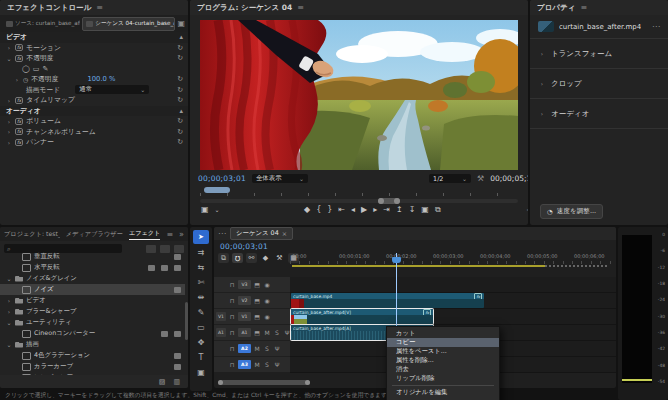  What do you see at coordinates (94, 48) in the screenshot?
I see `effect-motion: › fx モーション ↻` at bounding box center [94, 48].